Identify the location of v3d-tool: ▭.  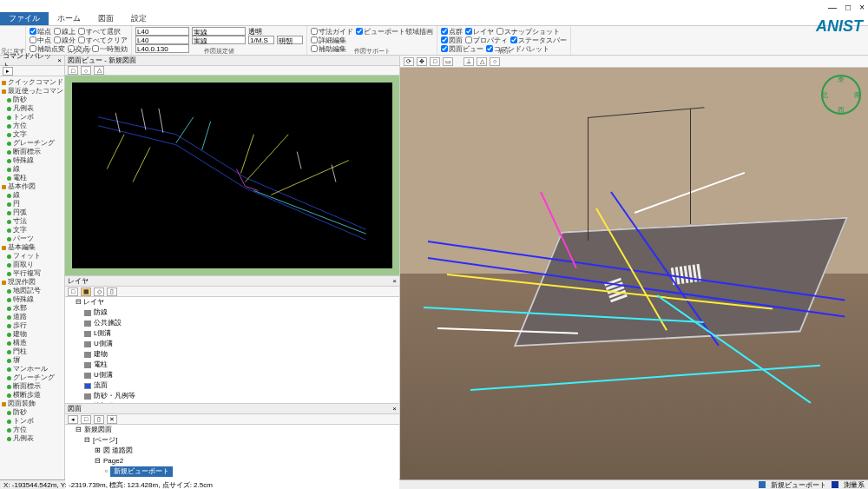
(448, 62).